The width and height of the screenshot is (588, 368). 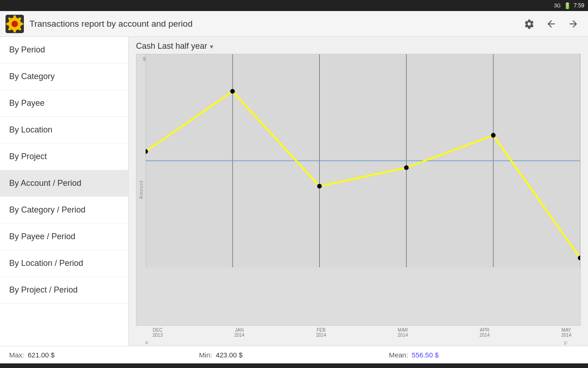 What do you see at coordinates (64, 50) in the screenshot?
I see `sidebar-item-by-period: By Period` at bounding box center [64, 50].